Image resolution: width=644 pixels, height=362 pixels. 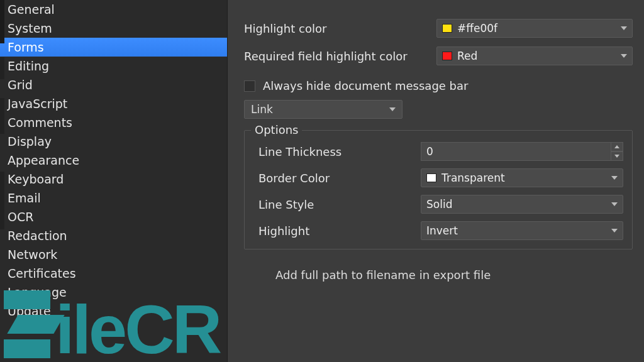 What do you see at coordinates (340, 205) in the screenshot?
I see `line-style-label: Line Style` at bounding box center [340, 205].